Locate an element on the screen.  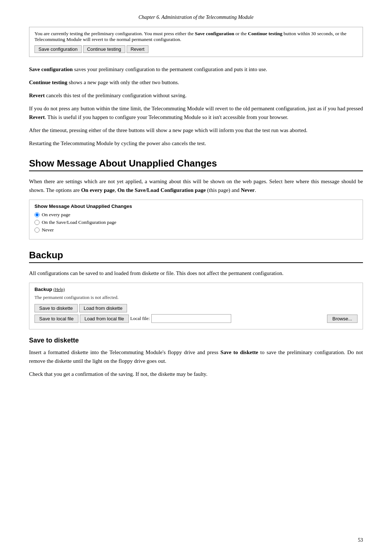
save-configuration-button: Save configuration is located at coordinates (58, 49).